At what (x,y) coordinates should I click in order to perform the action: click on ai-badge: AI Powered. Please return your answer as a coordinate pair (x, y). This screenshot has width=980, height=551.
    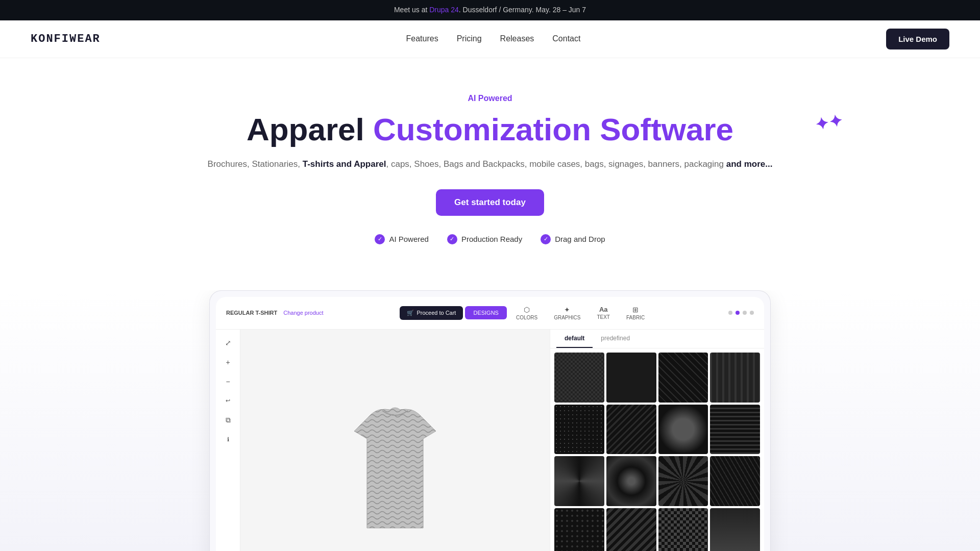
    Looking at the image, I should click on (490, 98).